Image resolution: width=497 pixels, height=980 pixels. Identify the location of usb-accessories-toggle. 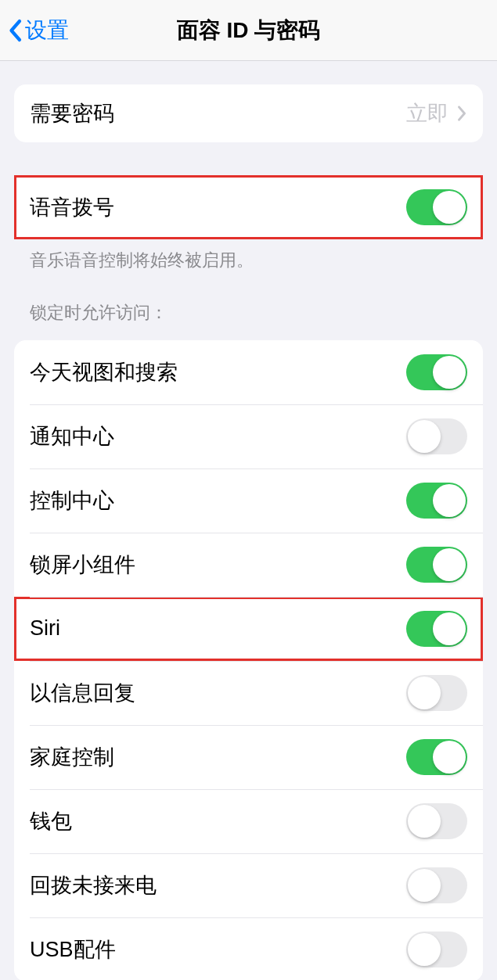
(437, 949).